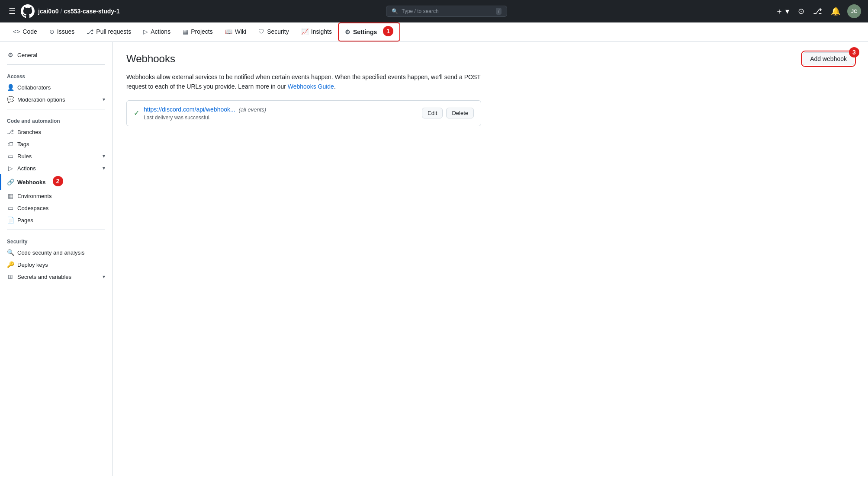 The image size is (868, 479). What do you see at coordinates (273, 32) in the screenshot?
I see `tab-security: 🛡 Security` at bounding box center [273, 32].